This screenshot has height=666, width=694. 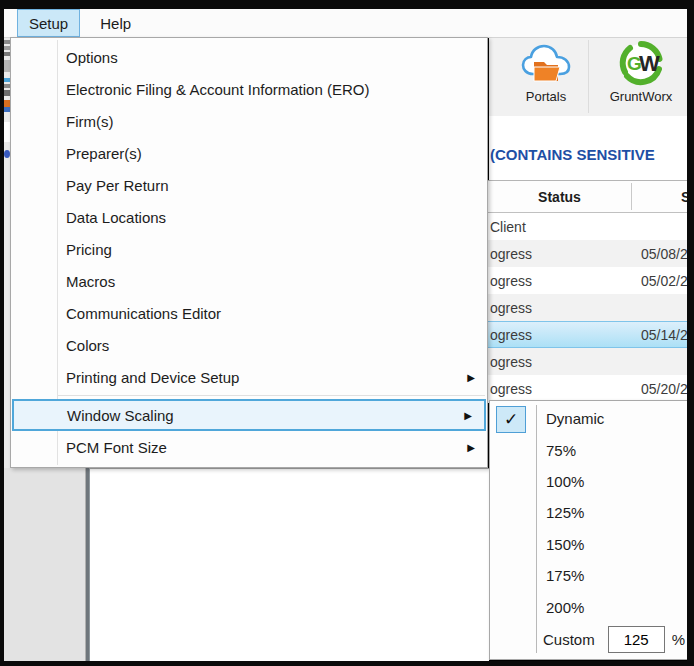 What do you see at coordinates (588, 388) in the screenshot?
I see `table-row: ogress05/20/2` at bounding box center [588, 388].